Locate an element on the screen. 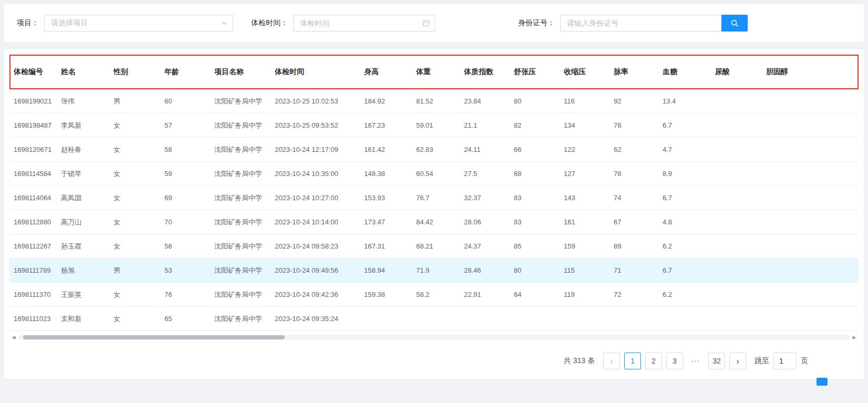  table-cell: 于锁琴 is located at coordinates (87, 174).